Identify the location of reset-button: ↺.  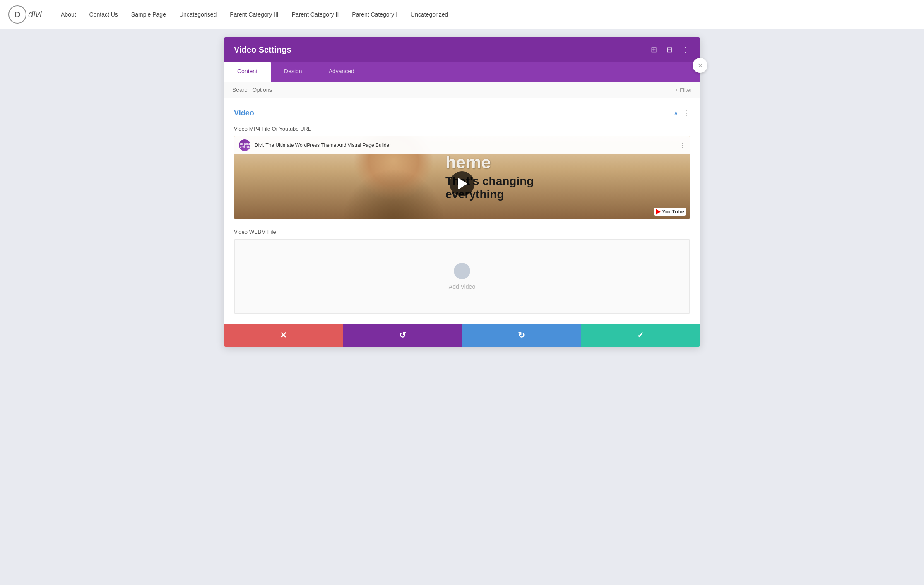
(403, 335).